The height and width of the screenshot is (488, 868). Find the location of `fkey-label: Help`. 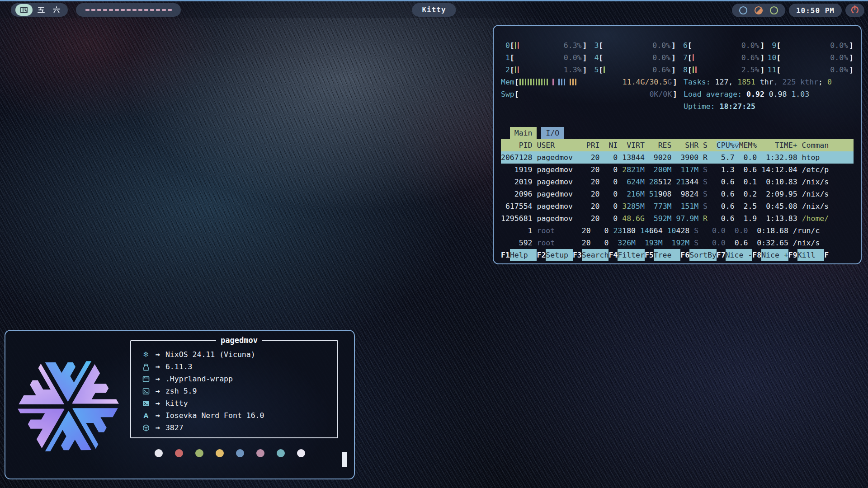

fkey-label: Help is located at coordinates (524, 255).